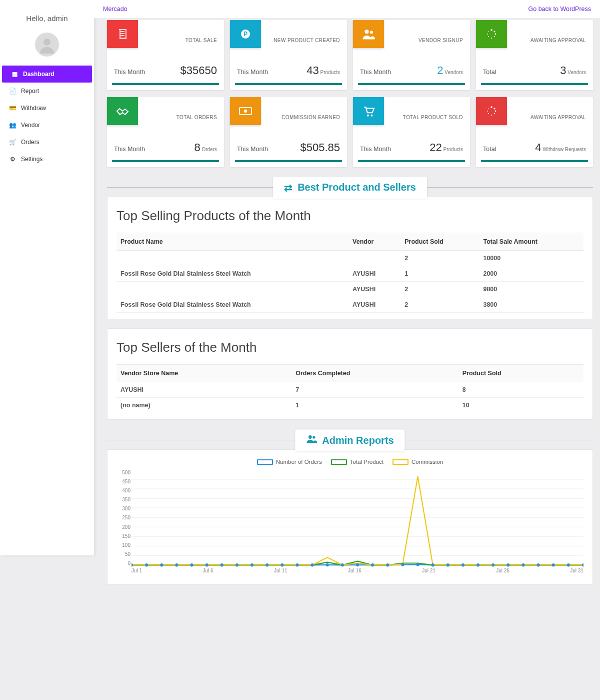  What do you see at coordinates (47, 142) in the screenshot?
I see `sidebar-item-orders: 🛒Orders` at bounding box center [47, 142].